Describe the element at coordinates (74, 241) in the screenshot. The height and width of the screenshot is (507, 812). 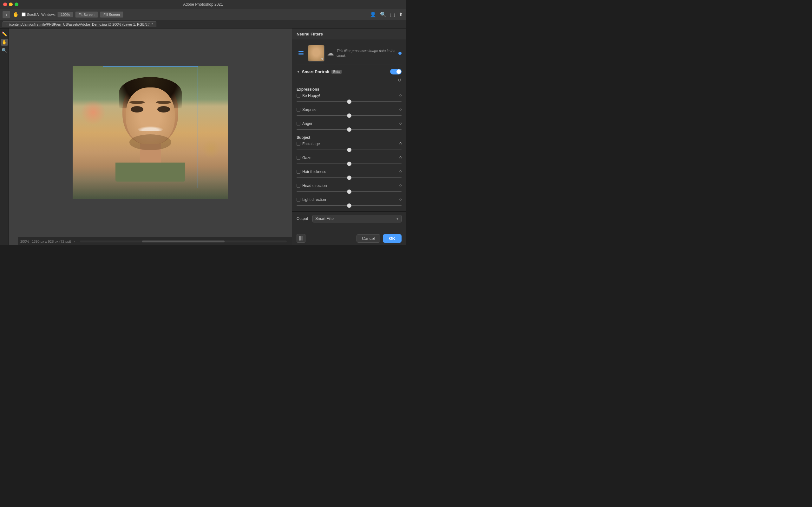
I see `status-arrow: ›` at that location.